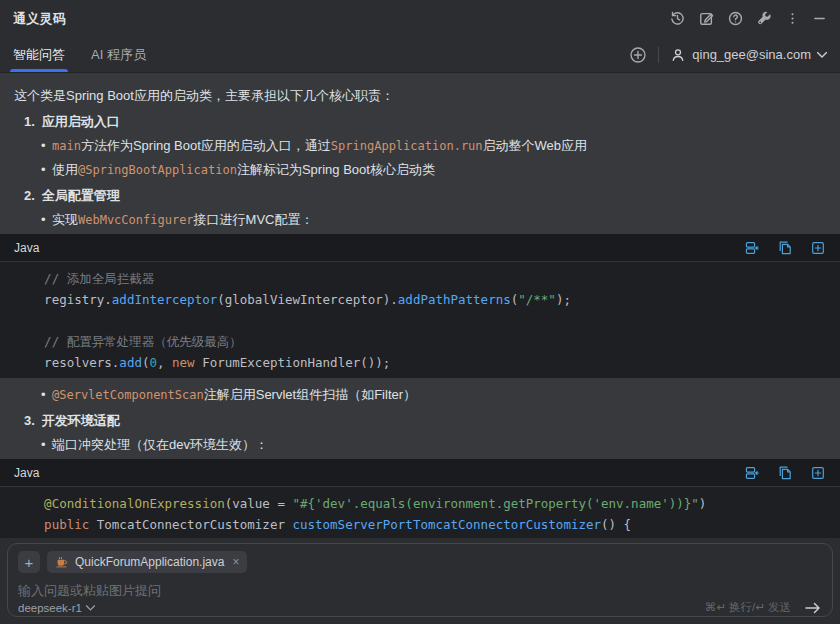  I want to click on text-segment: 实现, so click(65, 220).